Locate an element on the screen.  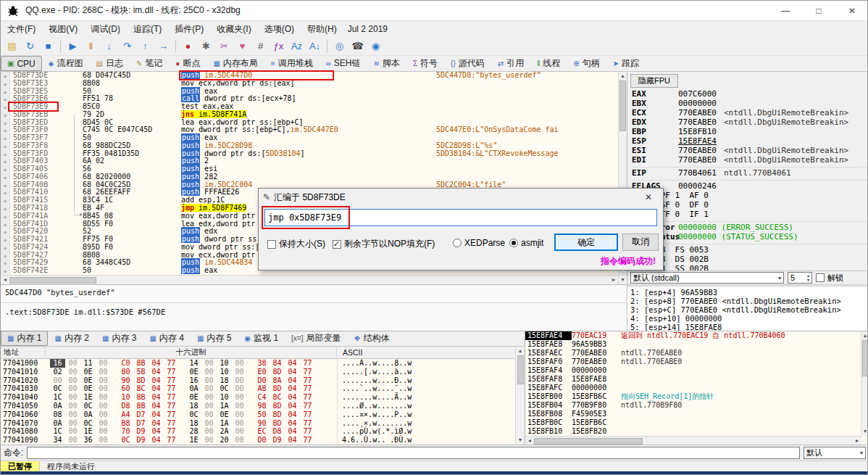
spinner-arrows-icon: ▴▾ is located at coordinates (809, 278).